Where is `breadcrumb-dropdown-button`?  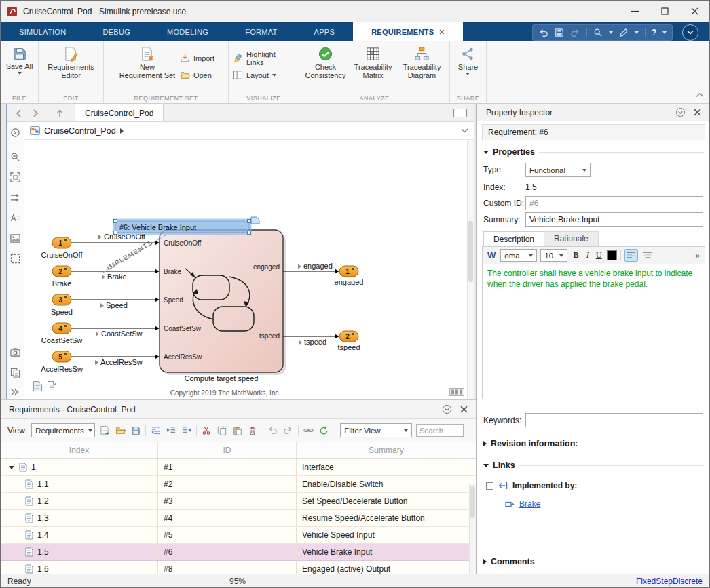
breadcrumb-dropdown-button is located at coordinates (464, 130).